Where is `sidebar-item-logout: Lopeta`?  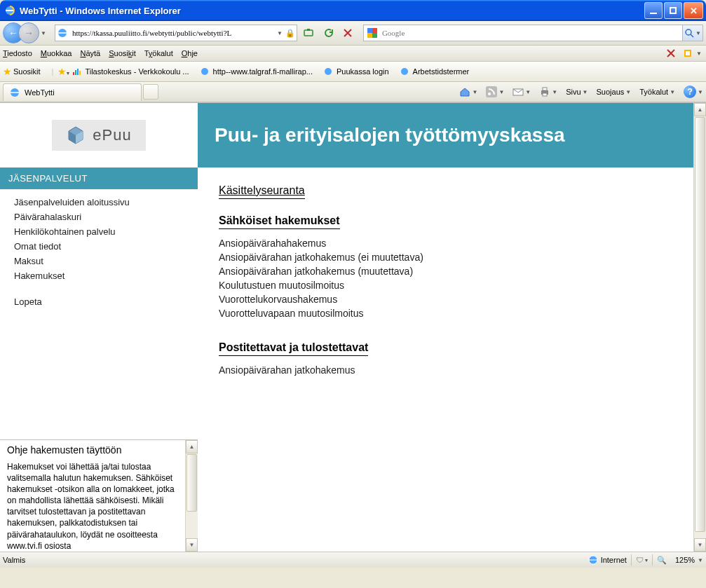 sidebar-item-logout: Lopeta is located at coordinates (106, 301).